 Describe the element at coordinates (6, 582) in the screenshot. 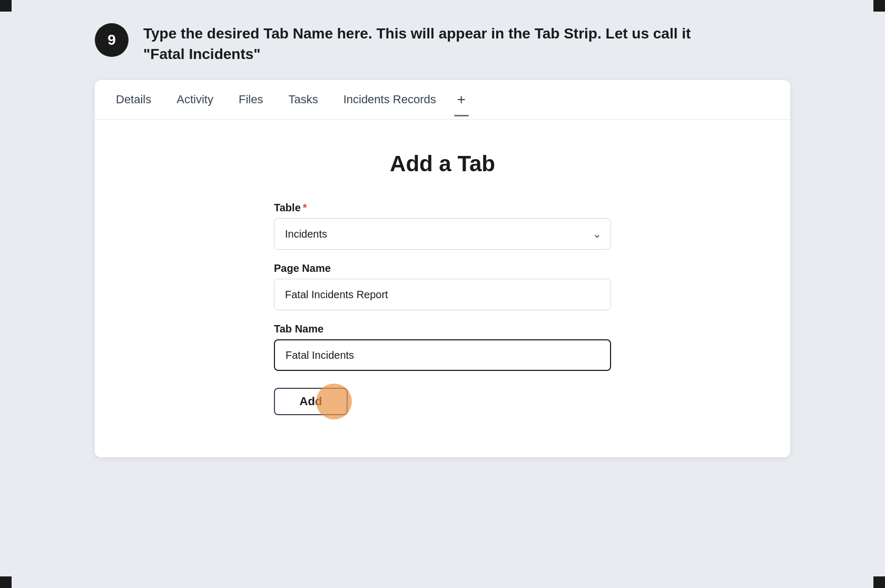

I see `corner-decoration-bl` at that location.